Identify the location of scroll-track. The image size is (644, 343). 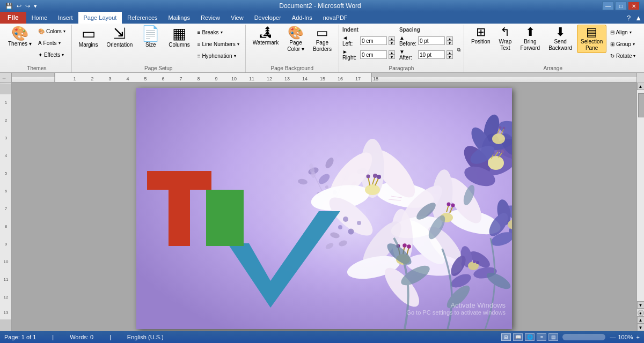
(641, 196).